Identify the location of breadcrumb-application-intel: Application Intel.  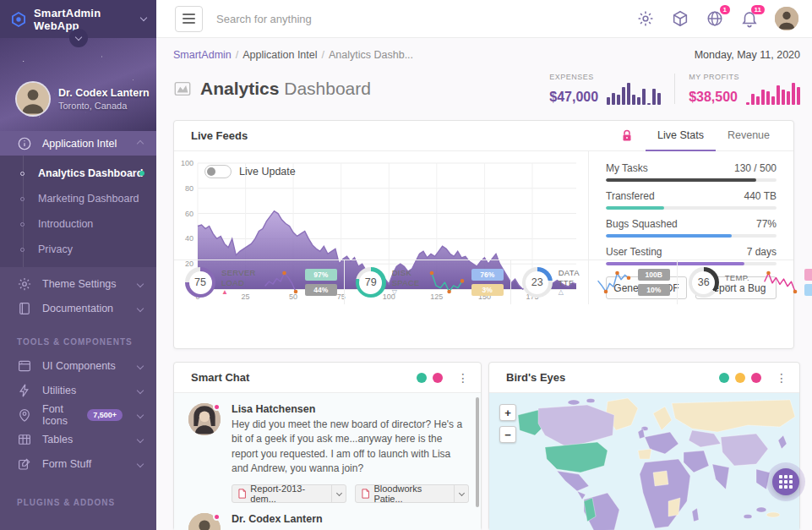
(280, 55).